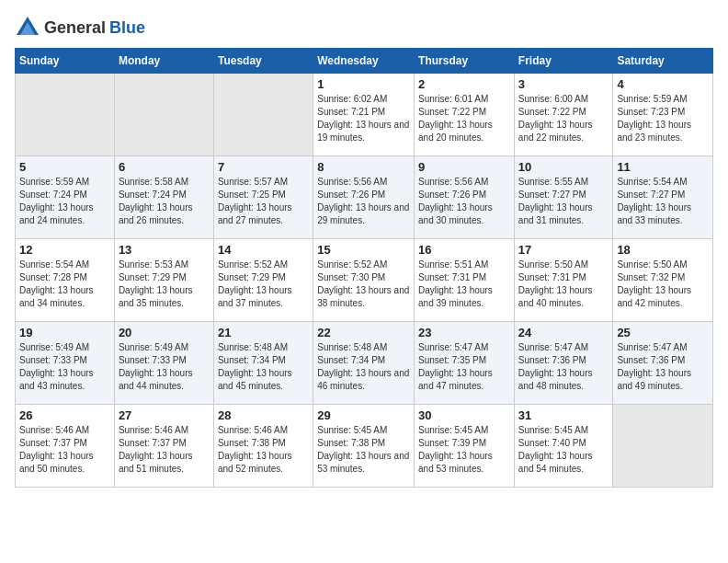 The image size is (728, 563). What do you see at coordinates (164, 416) in the screenshot?
I see `day-number: 27` at bounding box center [164, 416].